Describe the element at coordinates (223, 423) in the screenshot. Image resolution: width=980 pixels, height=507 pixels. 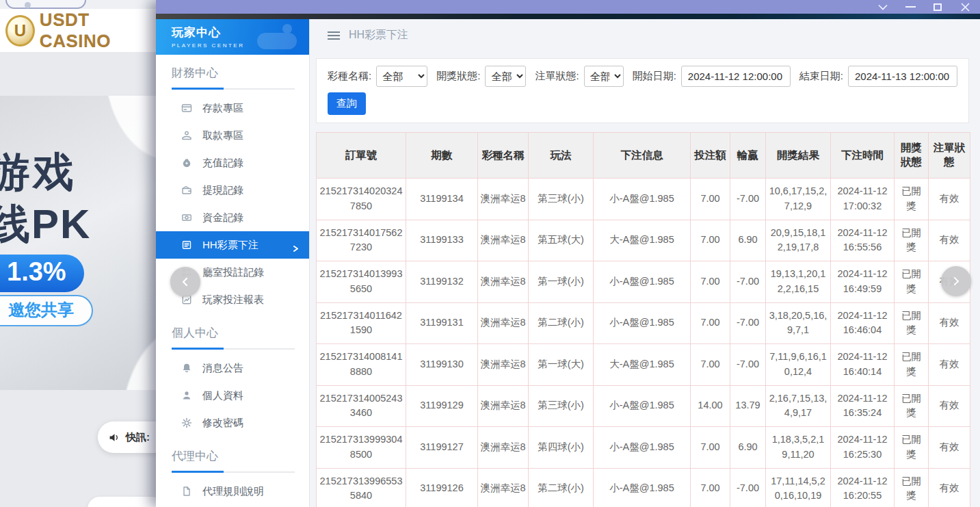
I see `sidebar-item-label: 修改密碼` at that location.